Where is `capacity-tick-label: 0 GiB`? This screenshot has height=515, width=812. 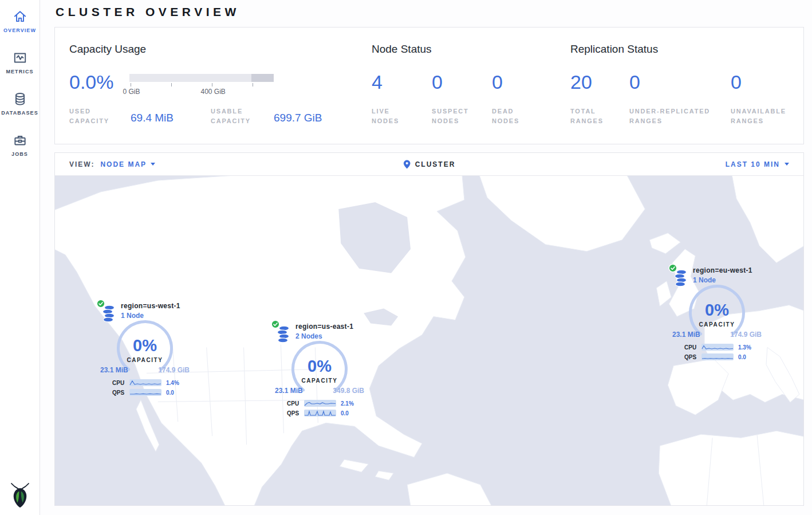
capacity-tick-label: 0 GiB is located at coordinates (131, 92).